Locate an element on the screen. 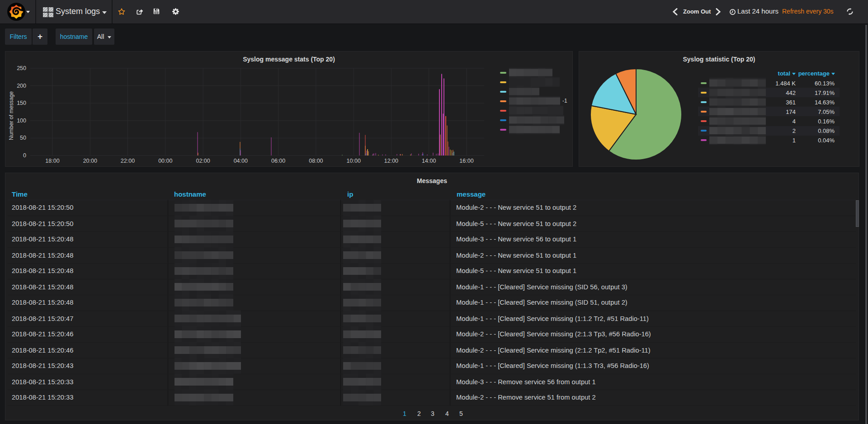 The image size is (868, 424). svg-text: -1 is located at coordinates (565, 101).